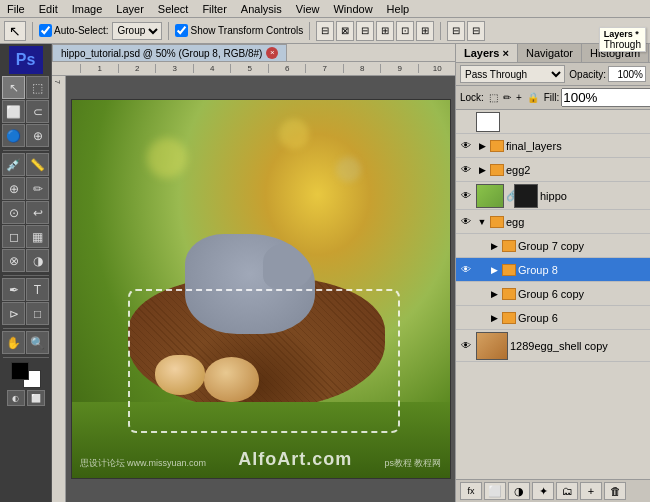  Describe the element at coordinates (46, 30) in the screenshot. I see `auto-select-check-input` at that location.